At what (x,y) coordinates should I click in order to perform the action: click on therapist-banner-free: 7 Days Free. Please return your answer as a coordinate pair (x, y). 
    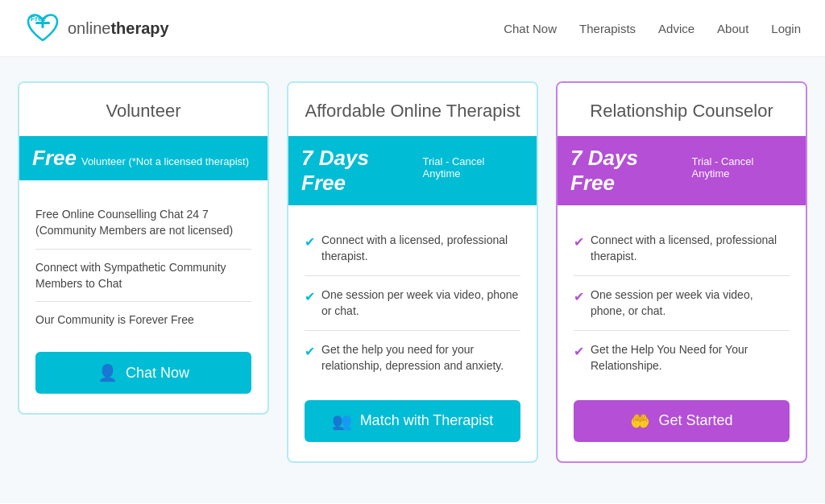
    Looking at the image, I should click on (359, 171).